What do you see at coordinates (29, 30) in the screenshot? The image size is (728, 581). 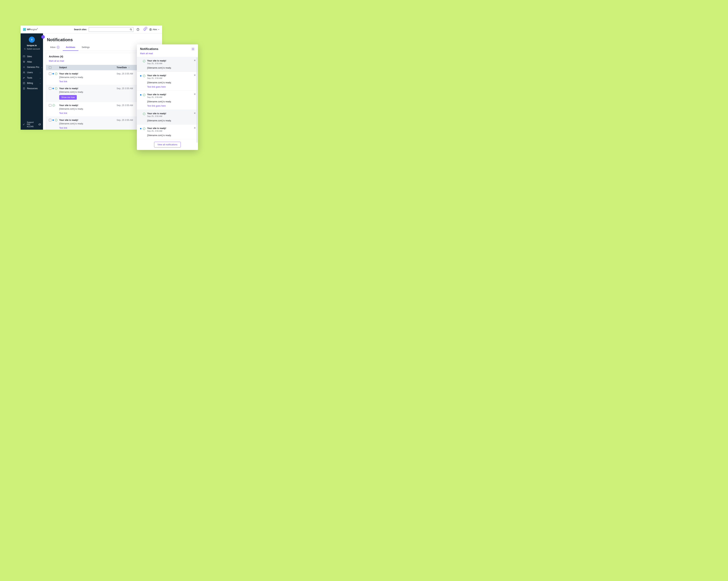 I see `brand-bold: WP` at bounding box center [29, 30].